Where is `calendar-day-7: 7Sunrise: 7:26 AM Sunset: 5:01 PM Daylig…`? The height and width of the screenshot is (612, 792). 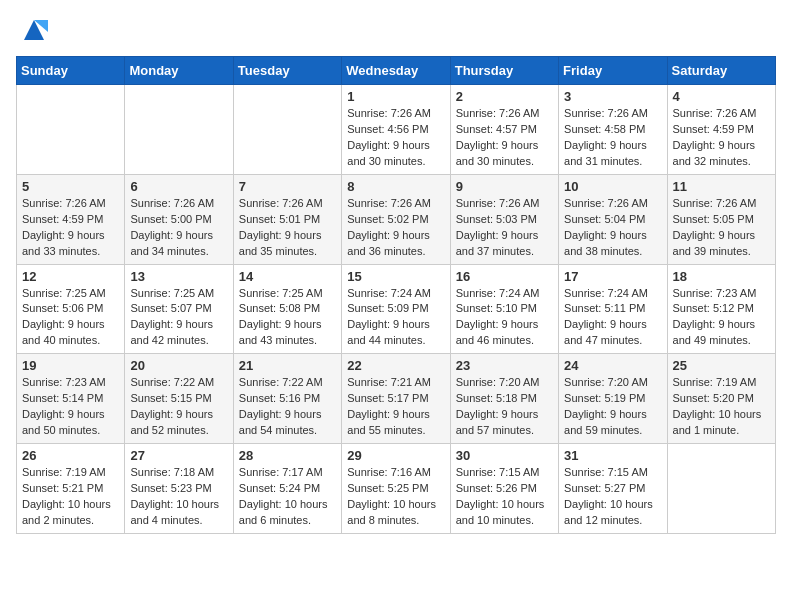
calendar-day-7: 7Sunrise: 7:26 AM Sunset: 5:01 PM Daylig… is located at coordinates (287, 219).